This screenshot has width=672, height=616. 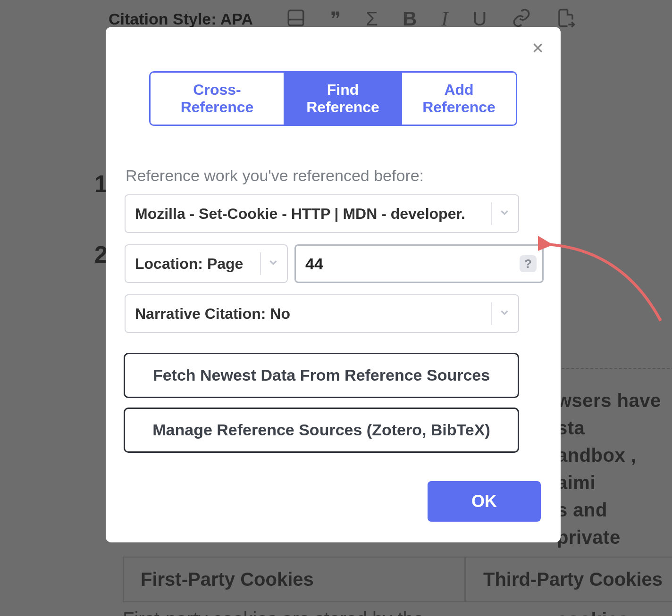 I want to click on manage-sources-button: Manage Reference Sources (Zotero, BibTeX…, so click(x=321, y=430).